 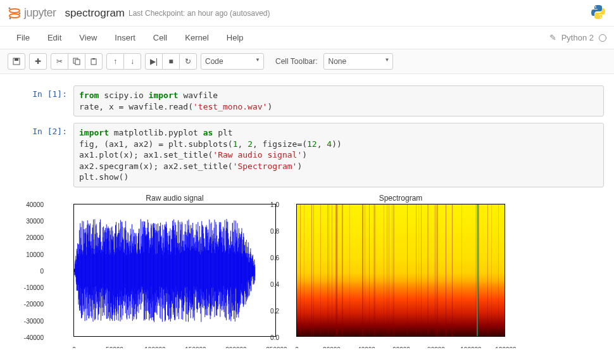 What do you see at coordinates (60, 61) in the screenshot?
I see `cut-button: ✂` at bounding box center [60, 61].